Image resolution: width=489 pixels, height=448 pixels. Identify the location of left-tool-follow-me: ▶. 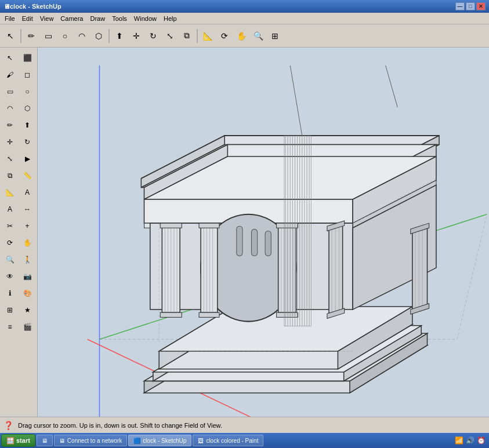
(27, 159).